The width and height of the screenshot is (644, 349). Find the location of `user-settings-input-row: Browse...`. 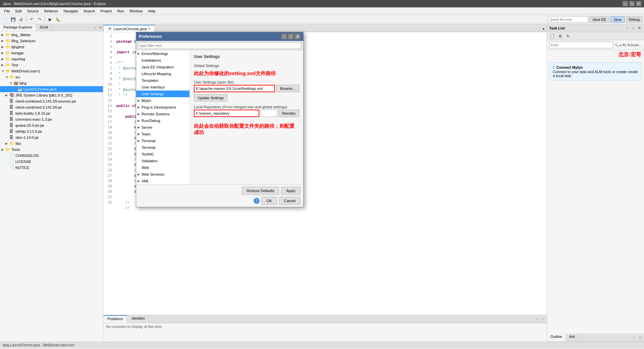

user-settings-input-row: Browse... is located at coordinates (247, 89).